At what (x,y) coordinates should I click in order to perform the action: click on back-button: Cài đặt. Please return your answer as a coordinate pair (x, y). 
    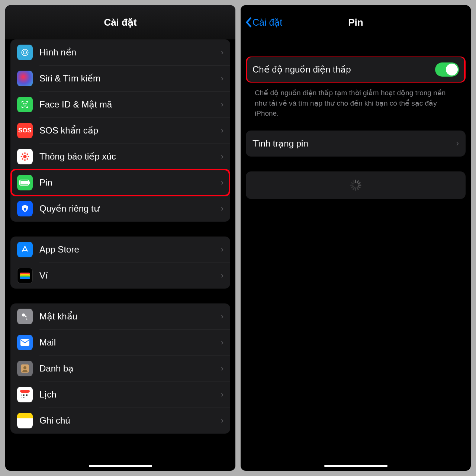
    Looking at the image, I should click on (264, 22).